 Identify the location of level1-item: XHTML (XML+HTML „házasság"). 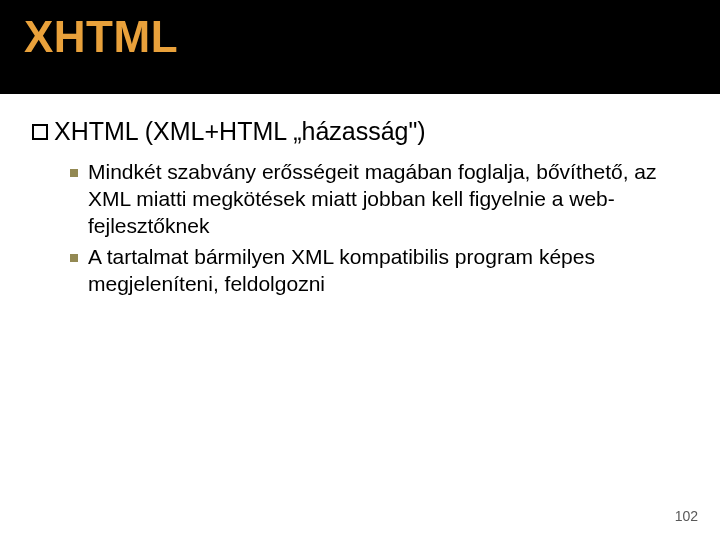
(362, 132).